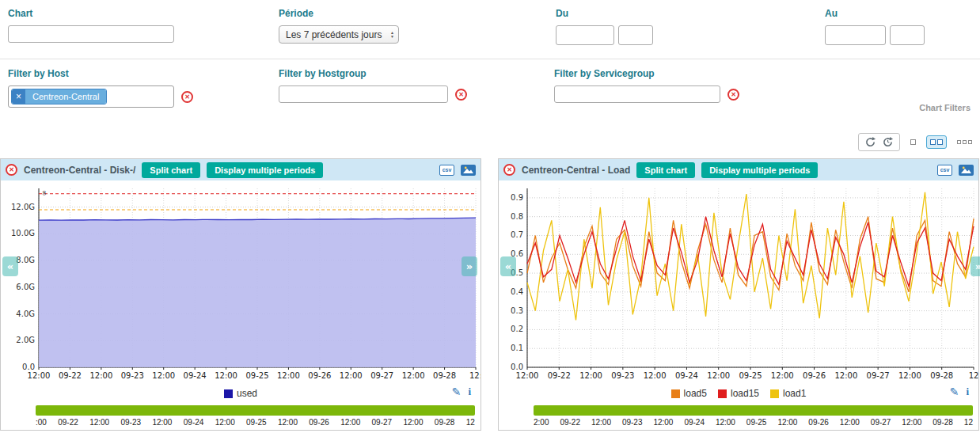 This screenshot has height=433, width=980. Describe the element at coordinates (79, 170) in the screenshot. I see `chart-title: Centreon-Central - Disk-/` at that location.